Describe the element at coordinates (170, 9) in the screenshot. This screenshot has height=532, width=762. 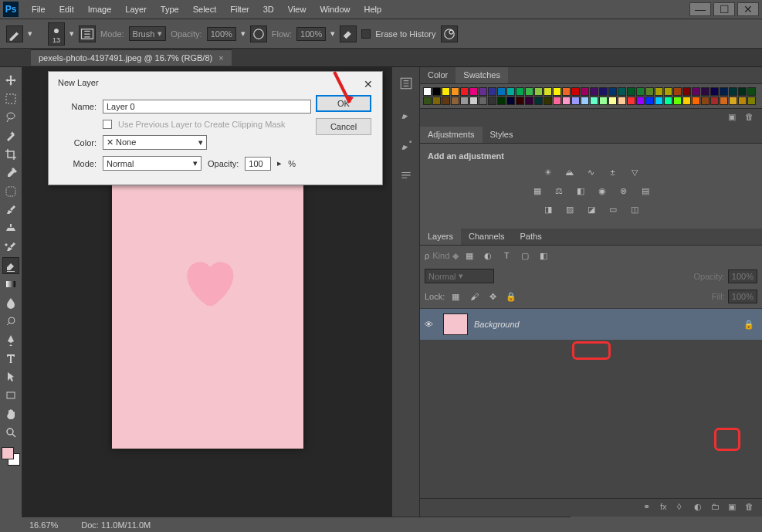
I see `menu-type: Type` at that location.